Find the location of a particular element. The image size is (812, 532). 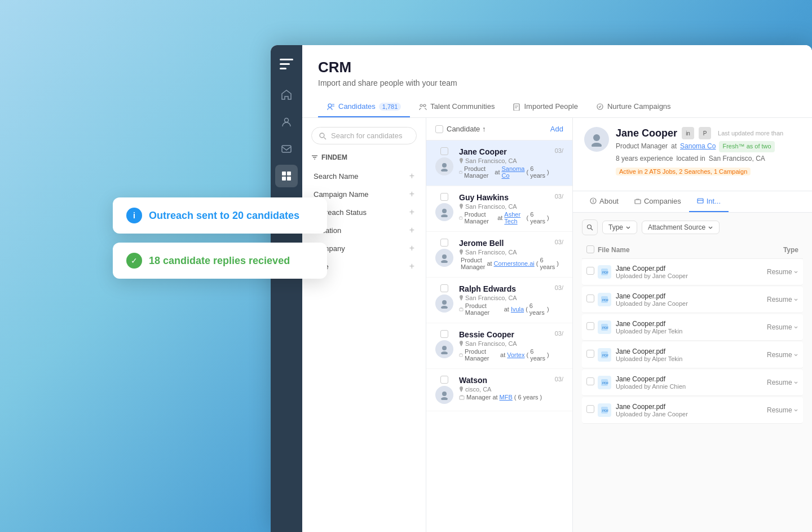

attachment-row-1: PDF Jane Cooper.pdf Uploaded by Jane Coo… is located at coordinates (692, 272).